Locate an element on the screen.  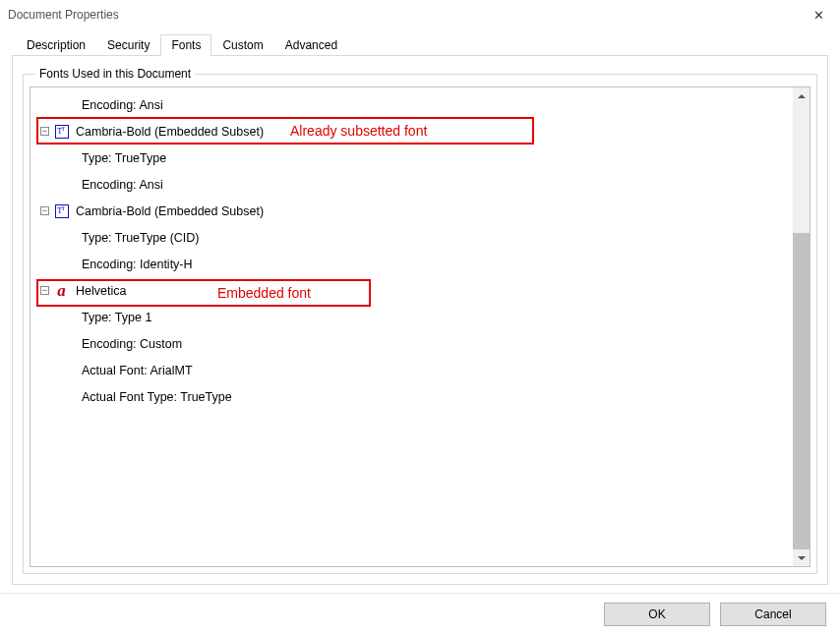
font-encoding: Encoding: Identity-H is located at coordinates (136, 264).